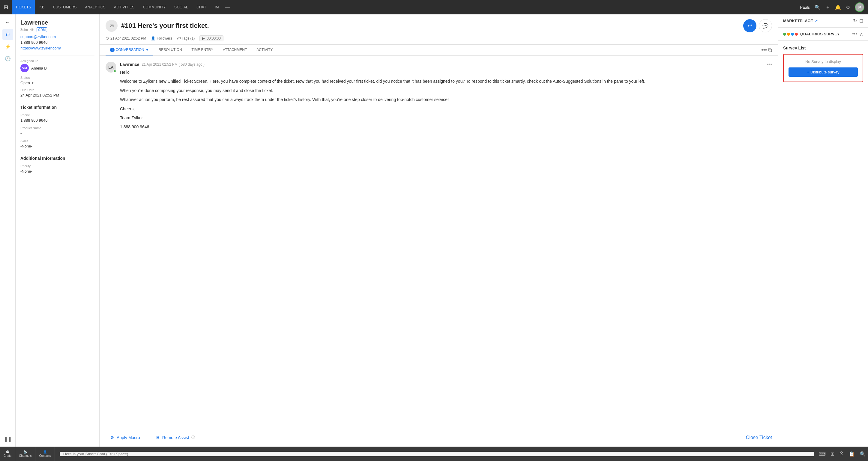  I want to click on qualtrics-collapse-icon: ∧, so click(861, 34).